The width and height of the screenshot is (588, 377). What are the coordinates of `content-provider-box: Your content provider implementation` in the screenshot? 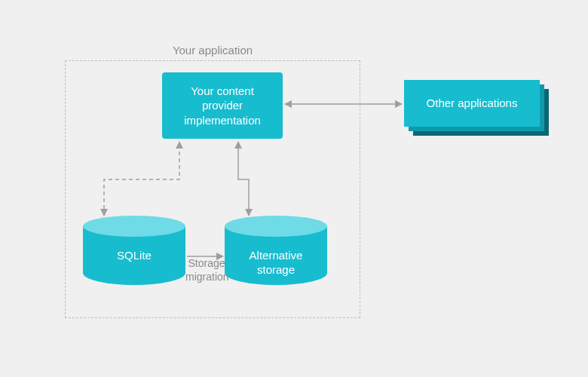 It's located at (222, 106).